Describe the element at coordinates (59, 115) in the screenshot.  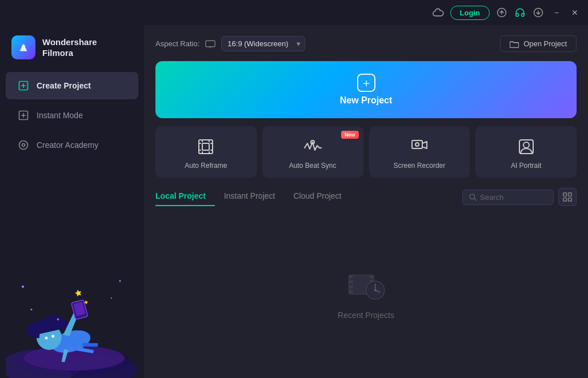
I see `instant-mode-label: Instant Mode` at that location.